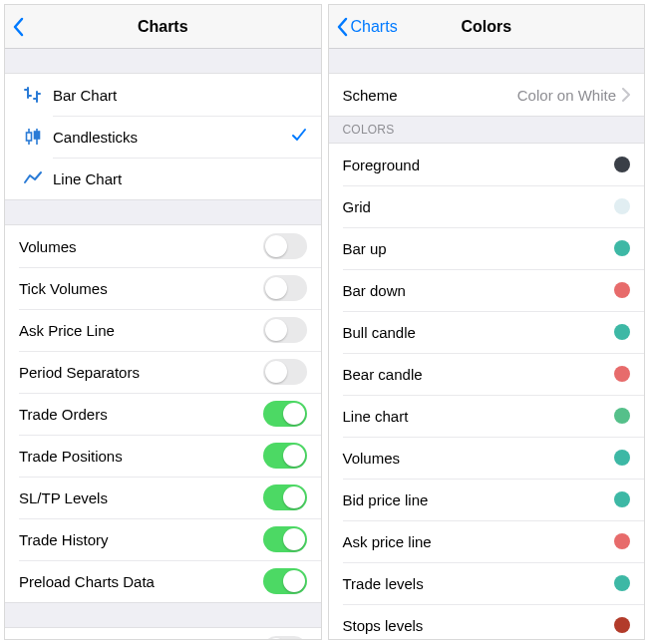  What do you see at coordinates (20, 27) in the screenshot?
I see `back-button` at bounding box center [20, 27].